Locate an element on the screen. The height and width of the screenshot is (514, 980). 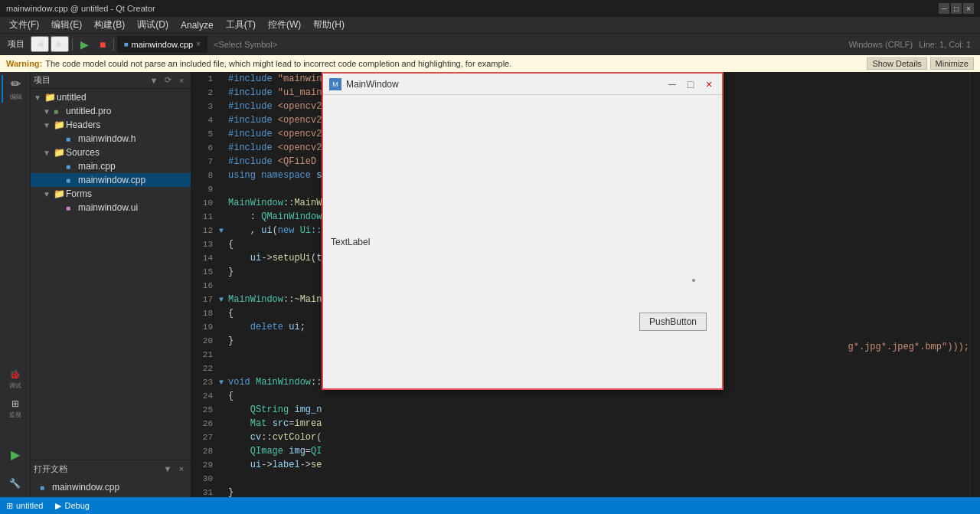
status-bar: ⊞ untitled ▶ Debug is located at coordinates (490, 506).